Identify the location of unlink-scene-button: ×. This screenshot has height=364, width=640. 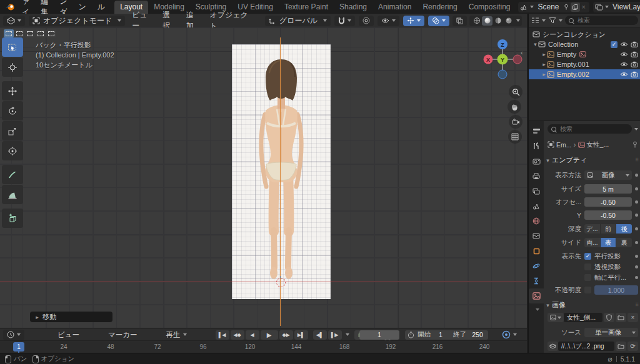
(584, 7).